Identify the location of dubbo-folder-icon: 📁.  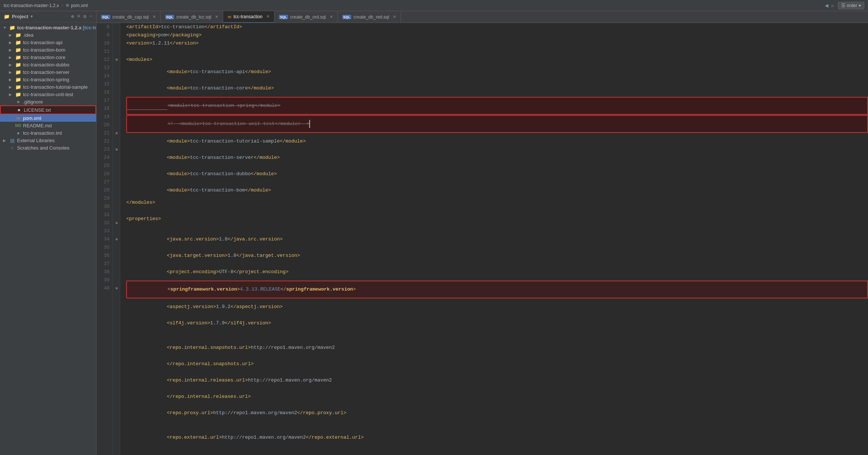
(18, 65).